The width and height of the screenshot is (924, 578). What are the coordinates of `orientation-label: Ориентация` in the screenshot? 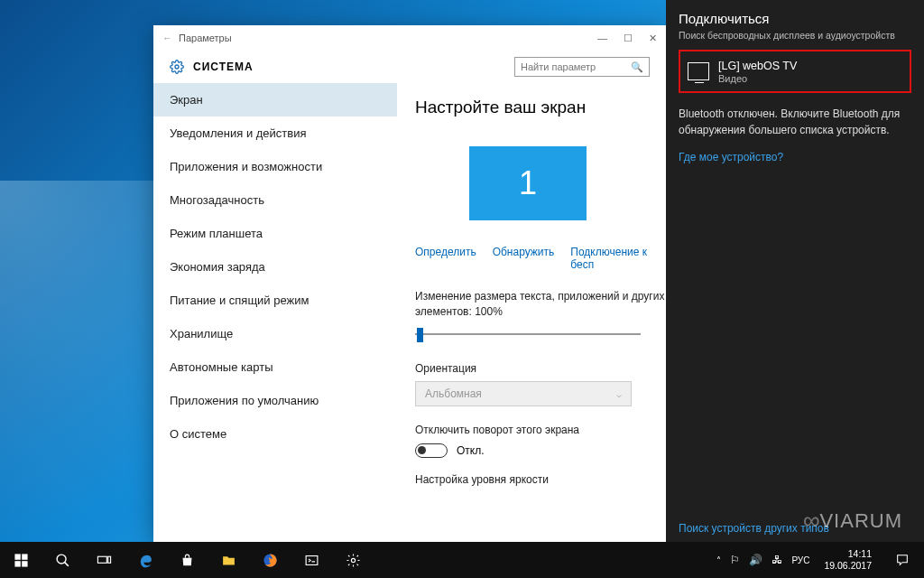 It's located at (541, 368).